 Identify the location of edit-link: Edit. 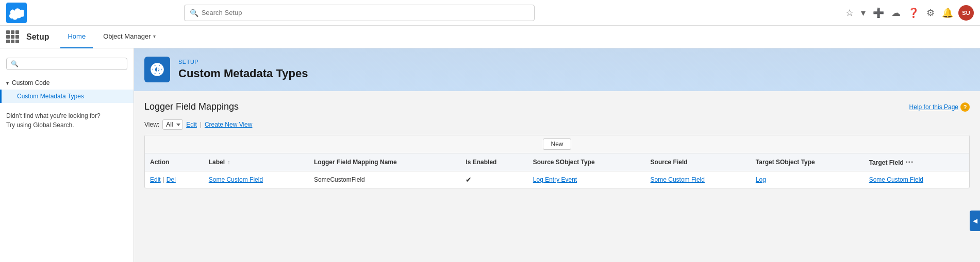
(156, 180).